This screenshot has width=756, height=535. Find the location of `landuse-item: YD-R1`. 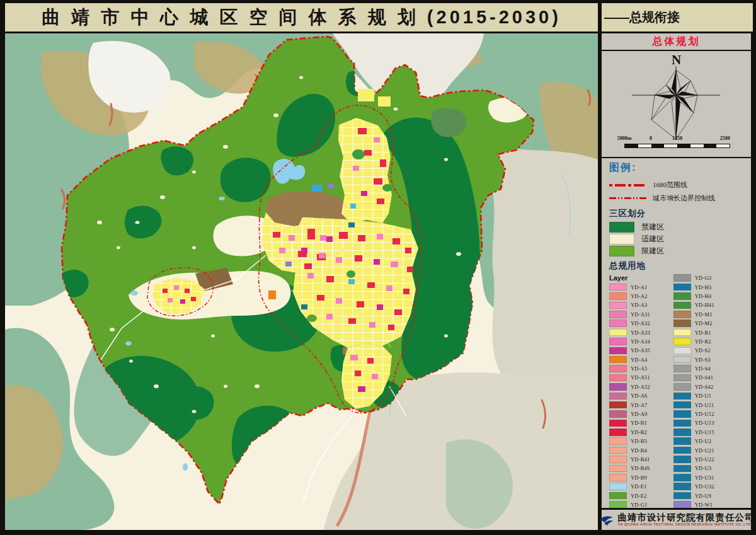

landuse-item: YD-R1 is located at coordinates (709, 332).